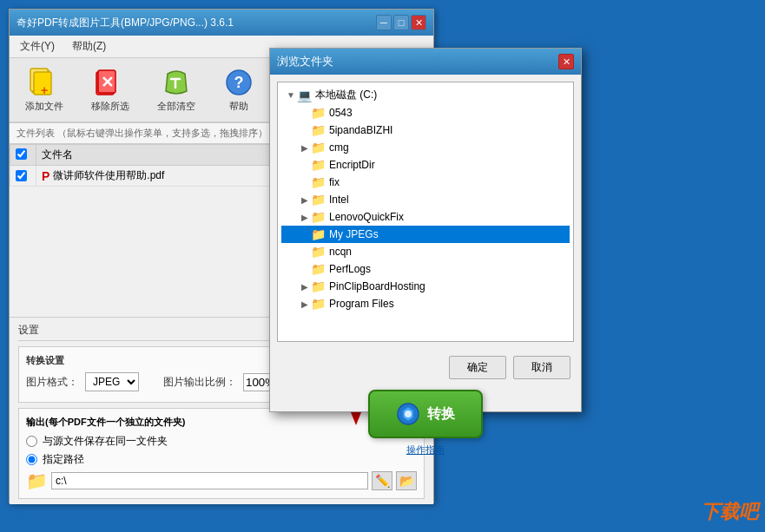  What do you see at coordinates (318, 269) in the screenshot?
I see `folder-icon-9: 📁` at bounding box center [318, 269].